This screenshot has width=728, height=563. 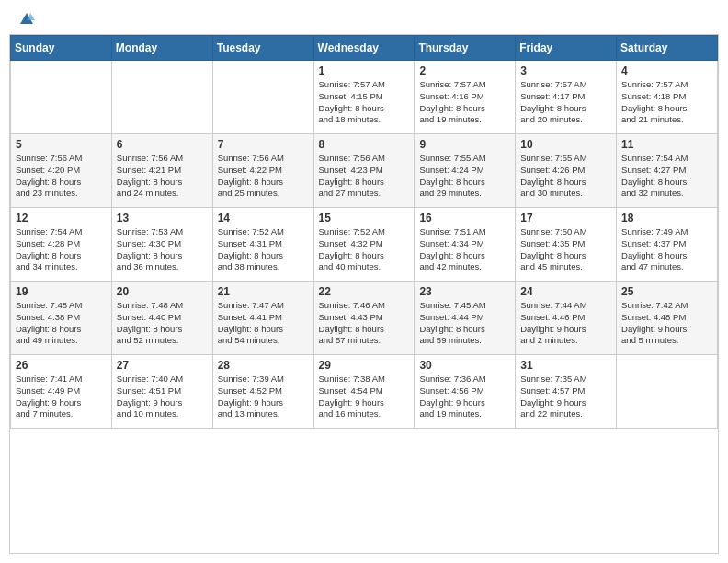 What do you see at coordinates (162, 48) in the screenshot?
I see `weekday-header-monday: Monday` at bounding box center [162, 48].